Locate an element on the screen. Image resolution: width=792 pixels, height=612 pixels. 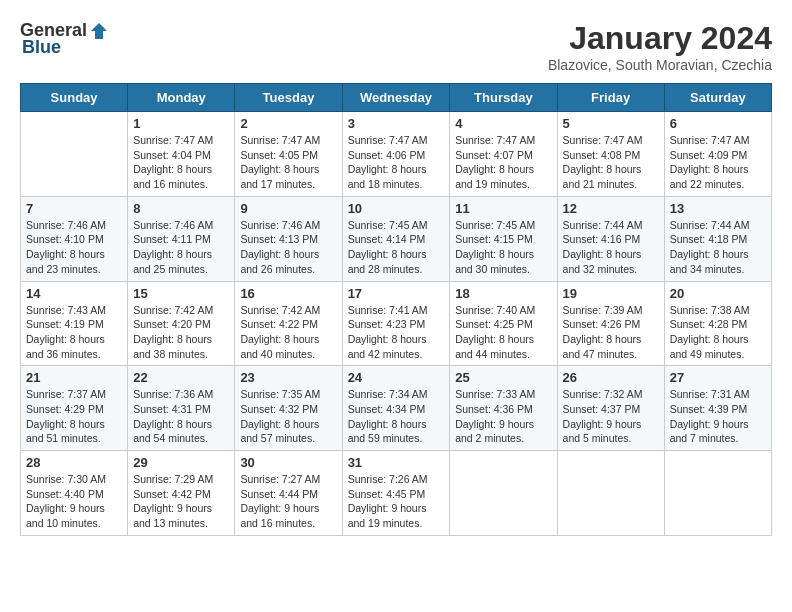
weekday-header-saturday: Saturday is located at coordinates (718, 98).